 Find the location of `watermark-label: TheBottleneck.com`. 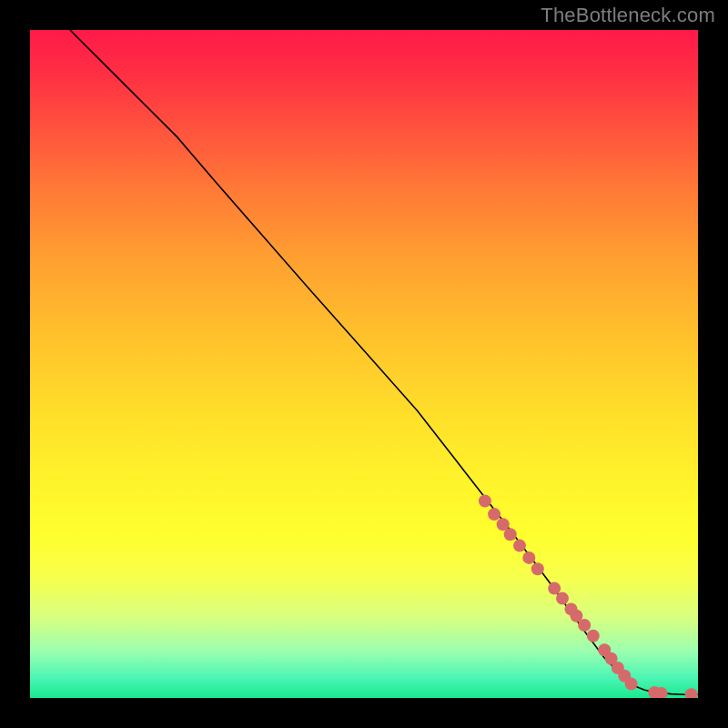

watermark-label: TheBottleneck.com is located at coordinates (628, 15).